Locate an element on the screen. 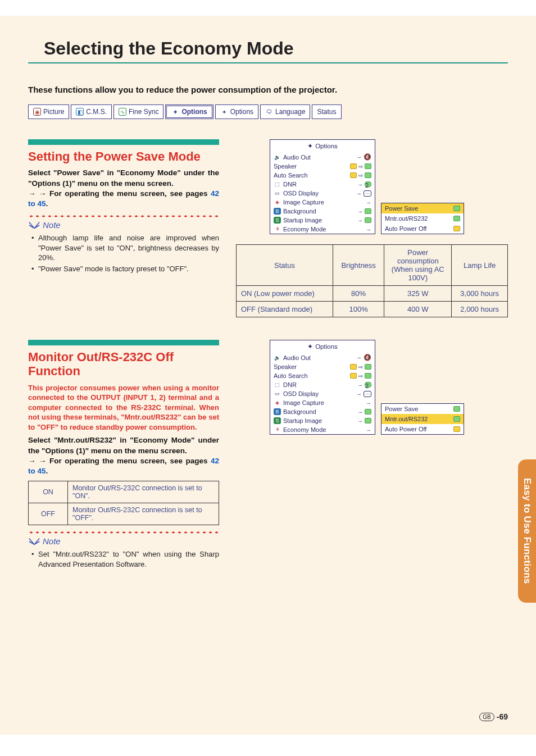 This screenshot has height=756, width=536. note-bullet-1: Set "Mntr.out/RS232" to "ON" when using … is located at coordinates (129, 559).